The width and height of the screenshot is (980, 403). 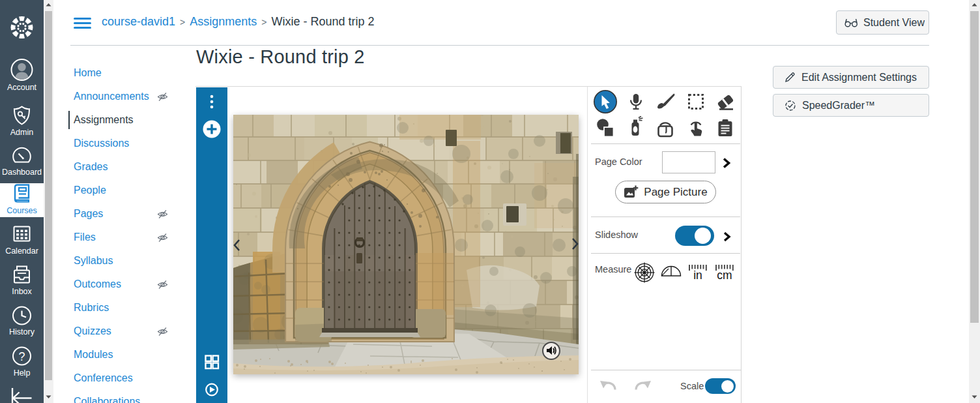 I want to click on svg-text: Inbox, so click(x=22, y=291).